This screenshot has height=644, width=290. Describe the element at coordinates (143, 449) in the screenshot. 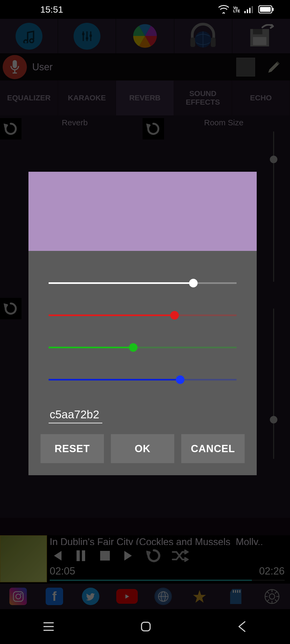

I see `ok-button: OK` at that location.